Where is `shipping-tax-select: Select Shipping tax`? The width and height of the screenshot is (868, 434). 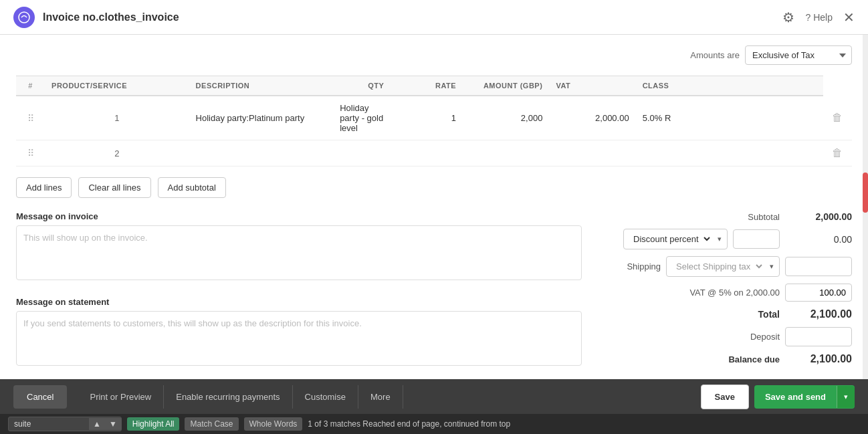 shipping-tax-select: Select Shipping tax is located at coordinates (716, 266).